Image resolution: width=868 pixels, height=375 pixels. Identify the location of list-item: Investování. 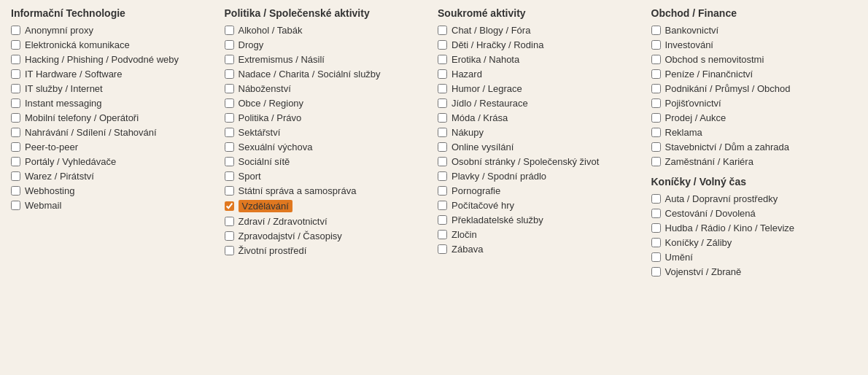
(751, 45).